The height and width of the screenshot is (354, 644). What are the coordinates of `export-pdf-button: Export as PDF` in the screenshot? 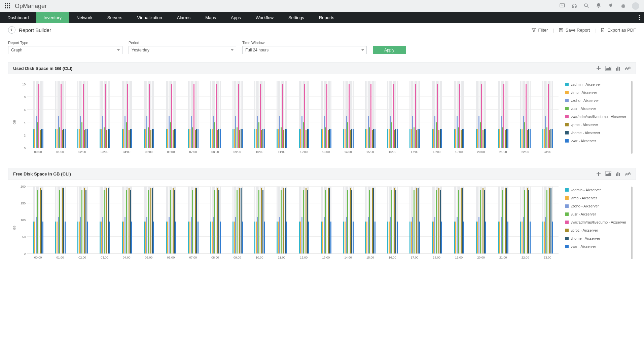 It's located at (618, 30).